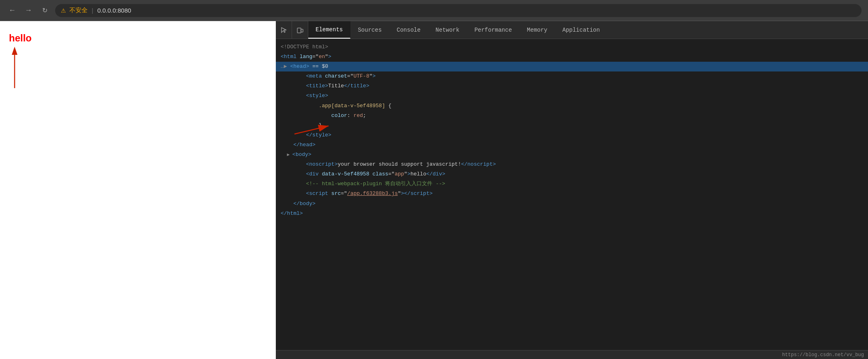 The height and width of the screenshot is (359, 868). What do you see at coordinates (572, 96) in the screenshot?
I see `dom-line-style-open: <style>` at bounding box center [572, 96].